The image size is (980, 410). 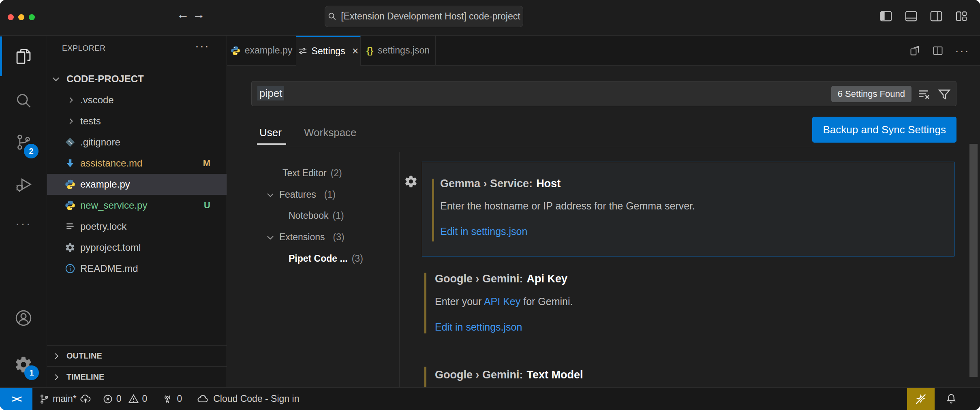 What do you see at coordinates (325, 258) in the screenshot?
I see `toc-item-pipet-code: Pipet Code ... (3)` at bounding box center [325, 258].